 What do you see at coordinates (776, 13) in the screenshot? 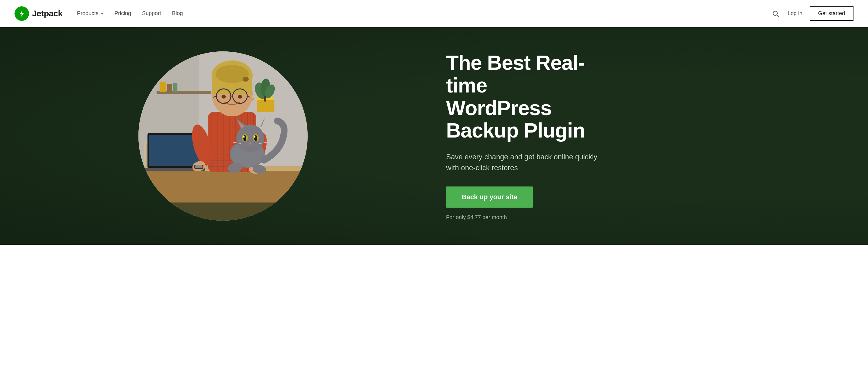
I see `search-button` at bounding box center [776, 13].